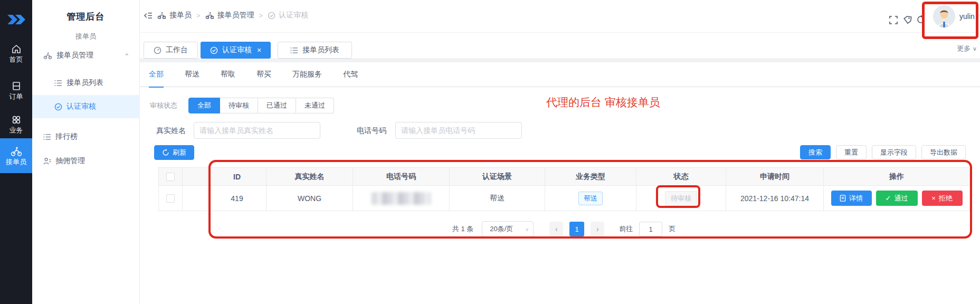 The width and height of the screenshot is (980, 304). What do you see at coordinates (86, 137) in the screenshot?
I see `menu-item-ranking: 排行榜` at bounding box center [86, 137].